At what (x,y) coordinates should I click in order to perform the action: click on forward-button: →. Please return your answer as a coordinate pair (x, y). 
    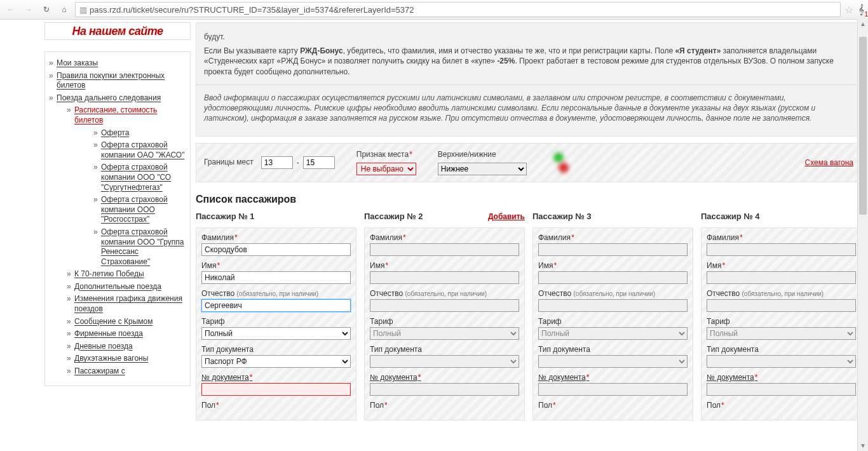
    Looking at the image, I should click on (29, 10).